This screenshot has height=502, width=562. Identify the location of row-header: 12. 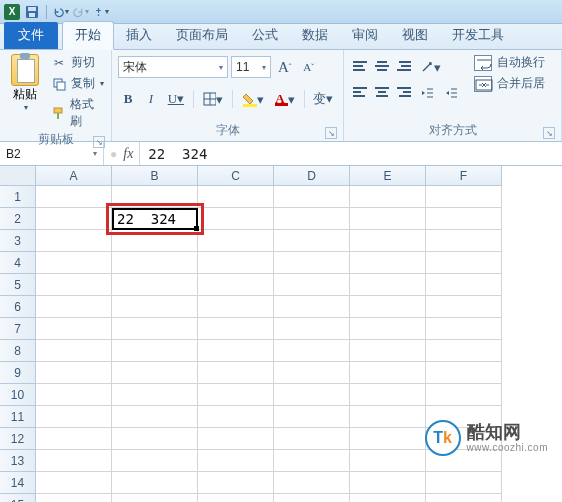
(18, 439).